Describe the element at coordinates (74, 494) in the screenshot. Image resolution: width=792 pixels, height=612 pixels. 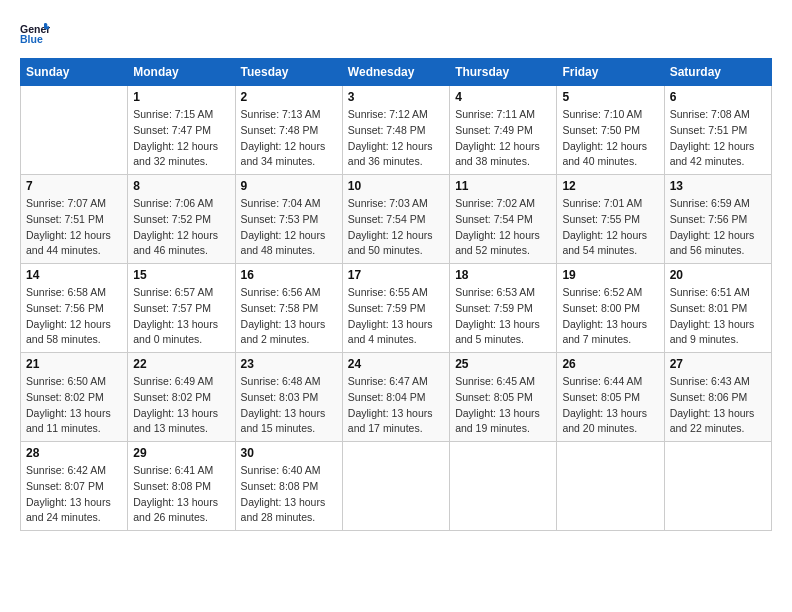
I see `day-info: Sunrise: 6:42 AMSunset: 8:07 PMDaylight:…` at that location.